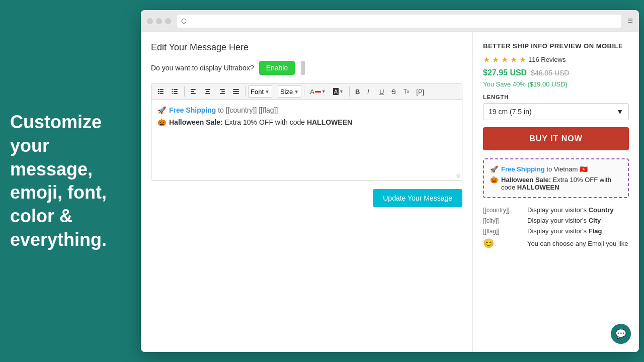 Image resolution: width=644 pixels, height=362 pixels. I want to click on var-flag-desc: Display your visitor's Flag, so click(565, 231).